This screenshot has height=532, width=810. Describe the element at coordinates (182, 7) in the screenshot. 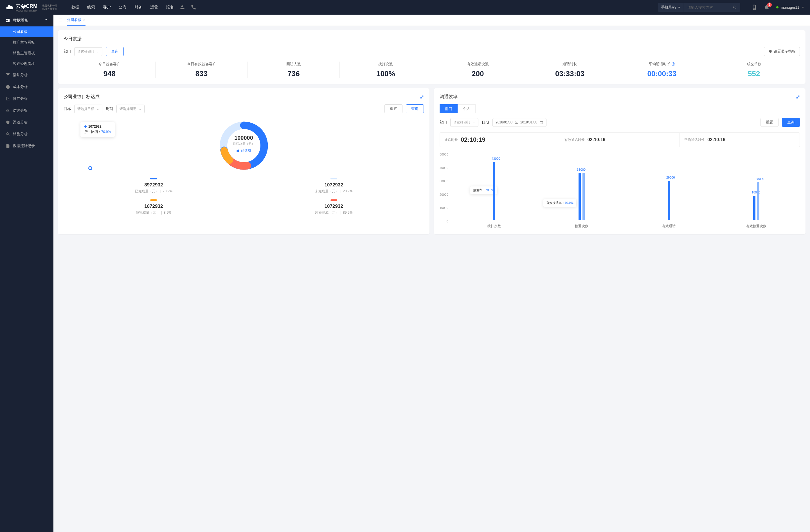

I see `add-user-icon` at that location.